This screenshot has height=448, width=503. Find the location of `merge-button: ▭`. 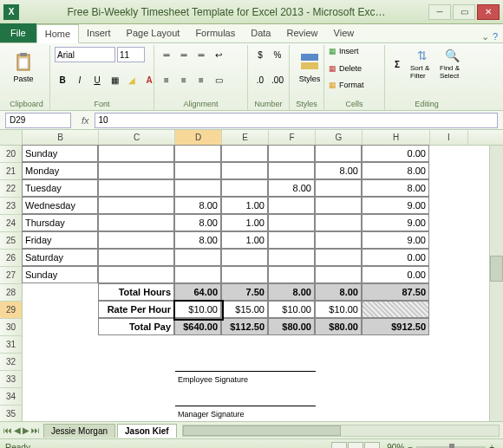

merge-button: ▭ is located at coordinates (219, 81).